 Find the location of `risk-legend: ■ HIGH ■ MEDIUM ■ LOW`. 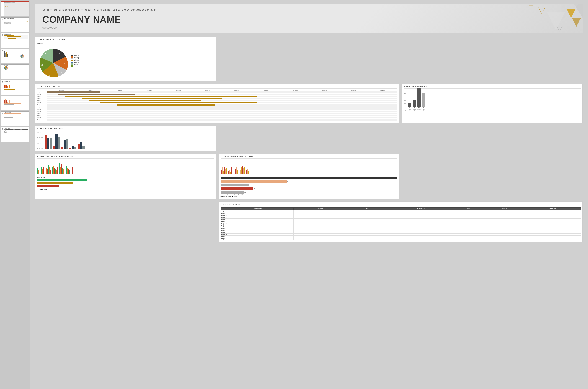

risk-legend: ■ HIGH ■ MEDIUM ■ LOW is located at coordinates (126, 175).